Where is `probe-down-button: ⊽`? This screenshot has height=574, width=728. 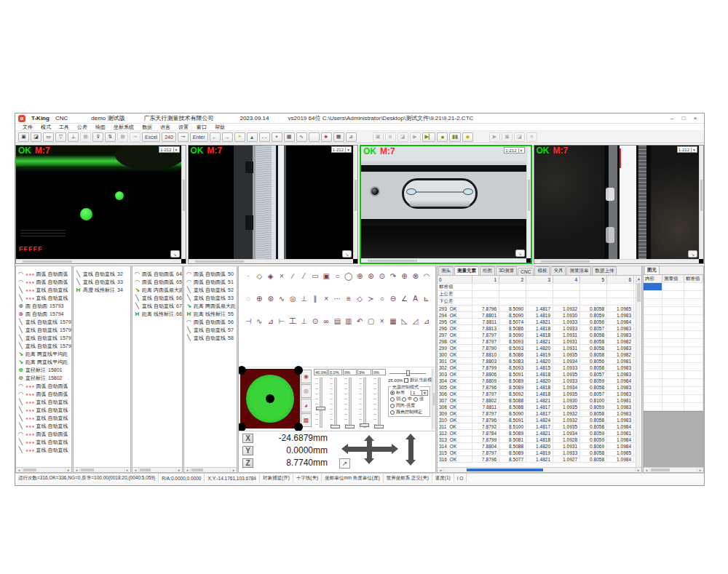
probe-down-button: ⊽ is located at coordinates (98, 137).